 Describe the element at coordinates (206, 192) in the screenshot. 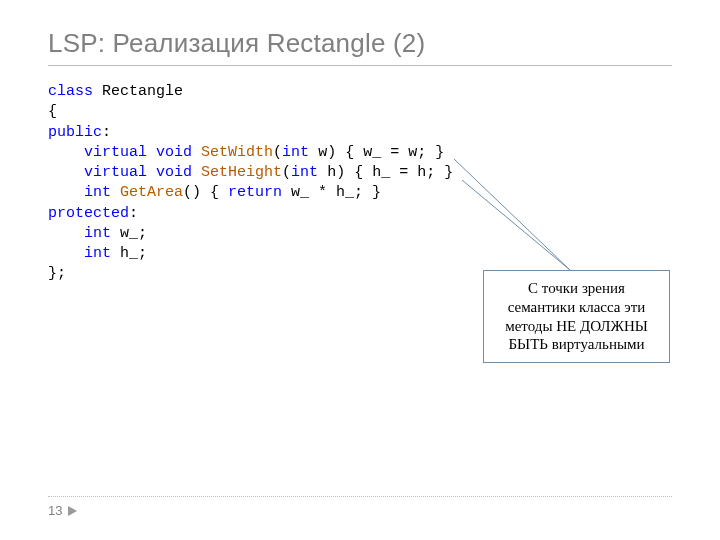

I see `code-text: () {` at that location.